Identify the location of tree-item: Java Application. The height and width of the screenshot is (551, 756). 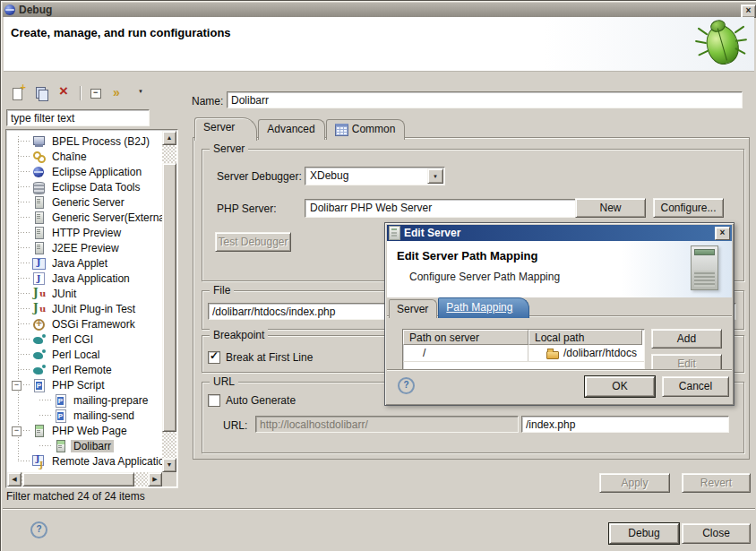
(84, 278).